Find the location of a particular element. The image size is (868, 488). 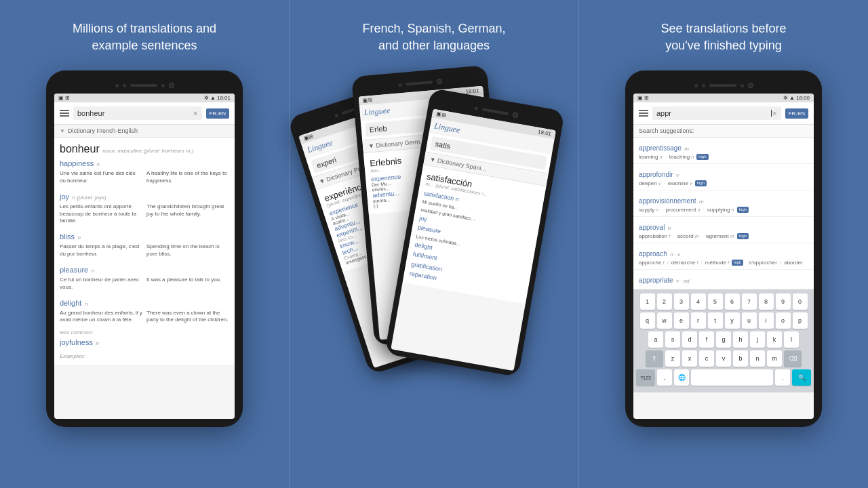

trans-item: approche f is located at coordinates (652, 263).